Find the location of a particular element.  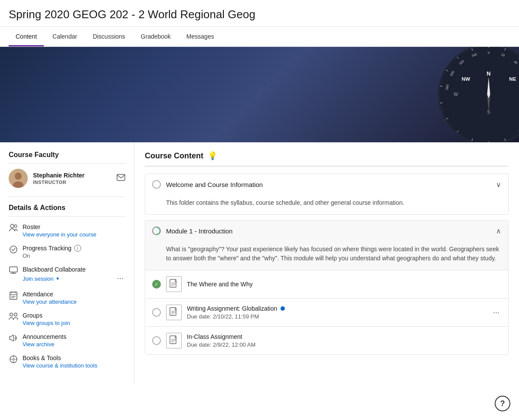

collaborate-content: Blackboard Collaborate Join session ▾ ··… is located at coordinates (74, 275).